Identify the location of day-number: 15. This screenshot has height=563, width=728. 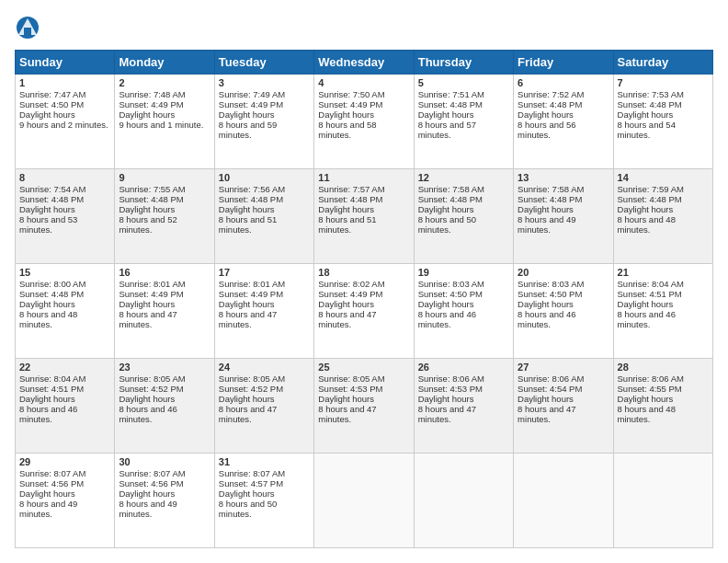
(64, 272).